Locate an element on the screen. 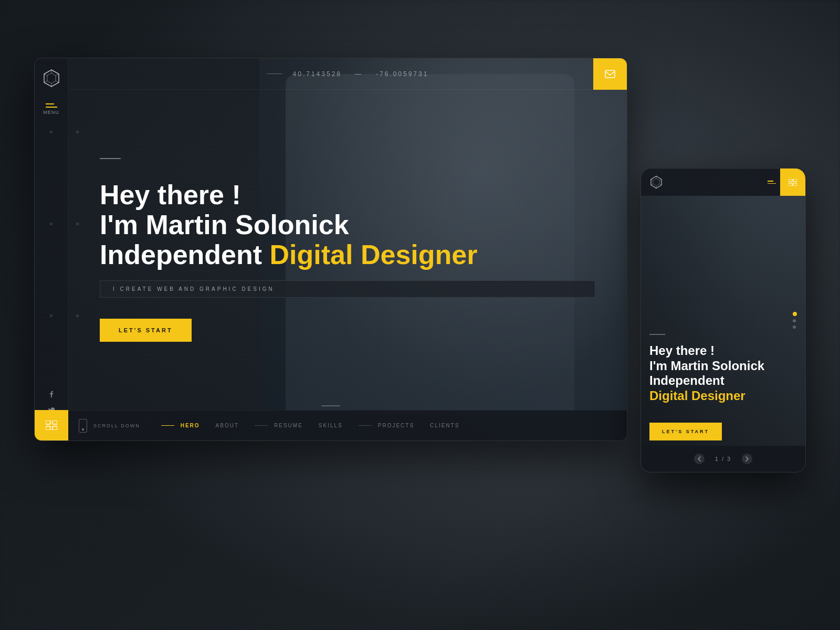  hero-title: Hey there ! I'm Martin Solonick Independ… is located at coordinates (348, 225).